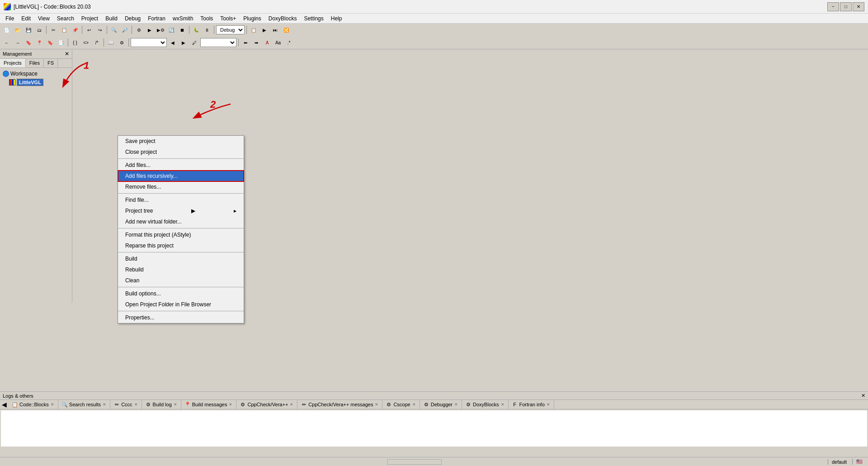 This screenshot has width=868, height=466. Describe the element at coordinates (181, 318) in the screenshot. I see `ctx-properties: Properties...` at that location.